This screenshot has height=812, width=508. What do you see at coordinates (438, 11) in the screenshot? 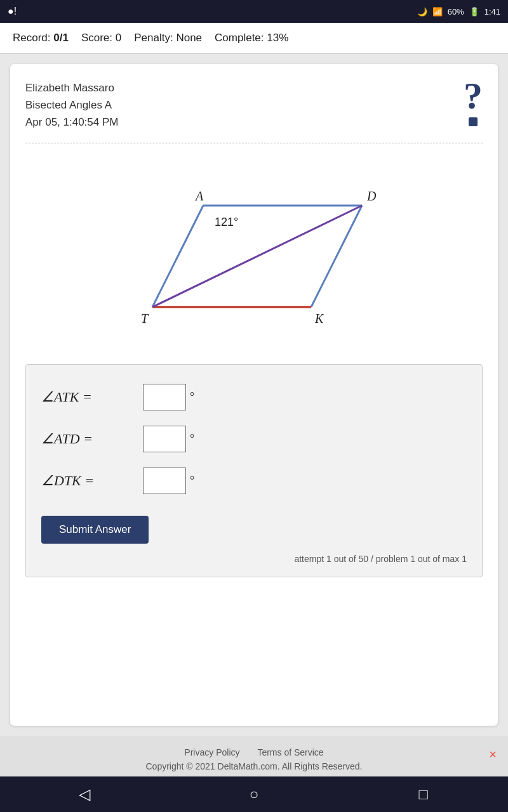
I see `wifi-icon: 📶` at bounding box center [438, 11].